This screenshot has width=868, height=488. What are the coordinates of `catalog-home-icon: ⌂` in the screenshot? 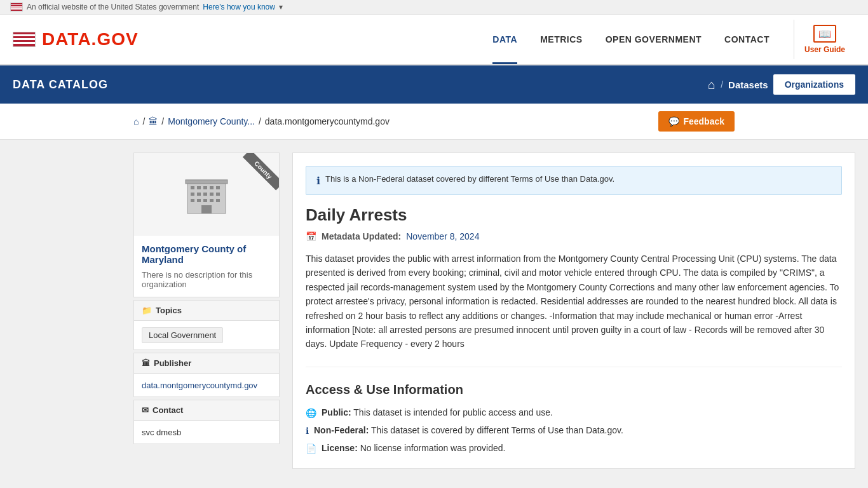 It's located at (712, 85).